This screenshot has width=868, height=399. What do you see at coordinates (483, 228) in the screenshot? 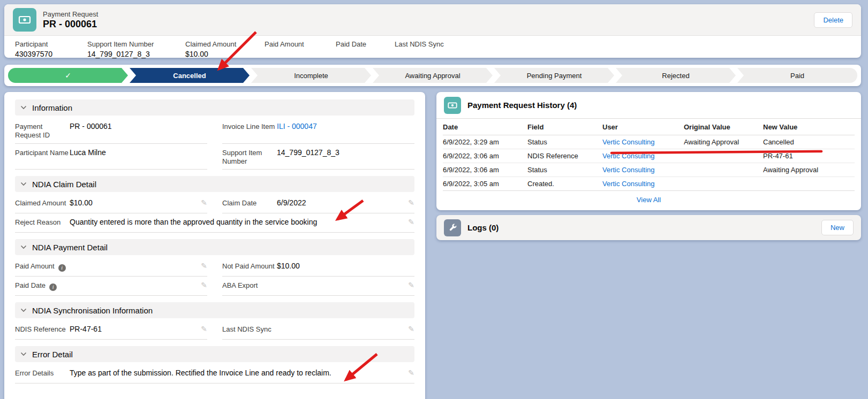
I see `logs-title: Logs (0)` at bounding box center [483, 228].